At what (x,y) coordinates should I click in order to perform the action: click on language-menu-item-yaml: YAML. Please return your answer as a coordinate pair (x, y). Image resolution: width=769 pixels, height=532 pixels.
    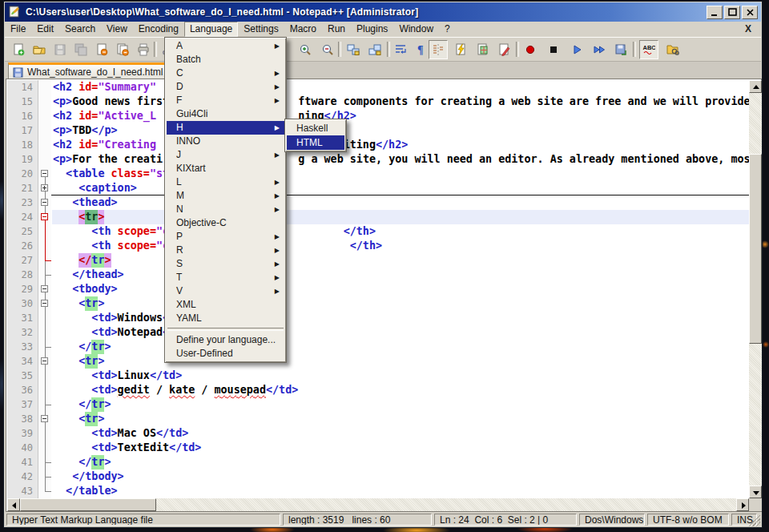
    Looking at the image, I should click on (226, 319).